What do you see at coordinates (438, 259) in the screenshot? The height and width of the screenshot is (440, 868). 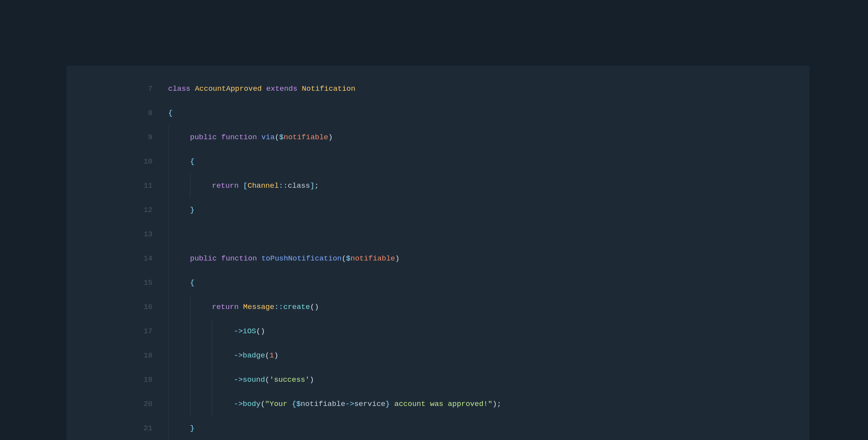 I see `code-line: 14public function toPushNotification($no…` at bounding box center [438, 259].